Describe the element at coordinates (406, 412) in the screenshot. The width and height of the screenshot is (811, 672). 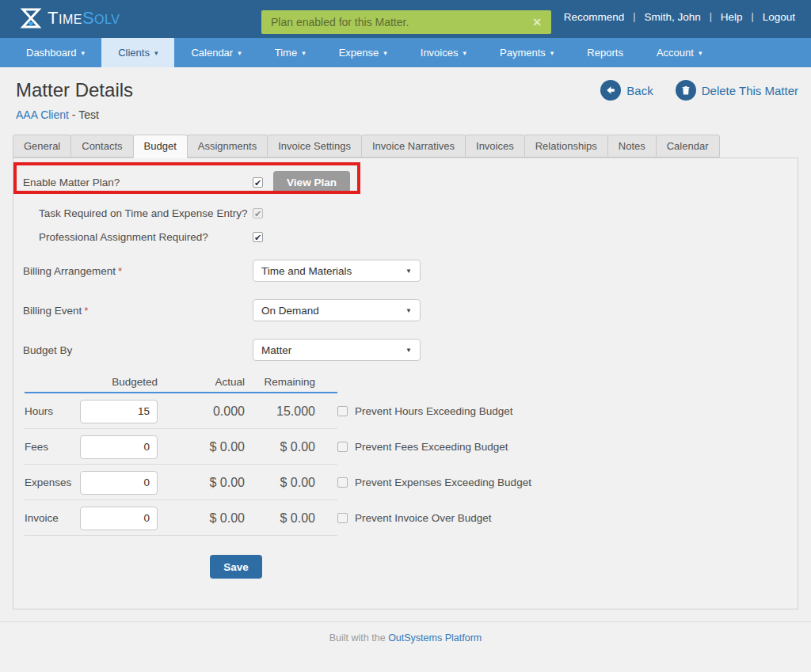
I see `hours-row: Hours 0.000 15.000 Prevent Hours Exceedi…` at that location.